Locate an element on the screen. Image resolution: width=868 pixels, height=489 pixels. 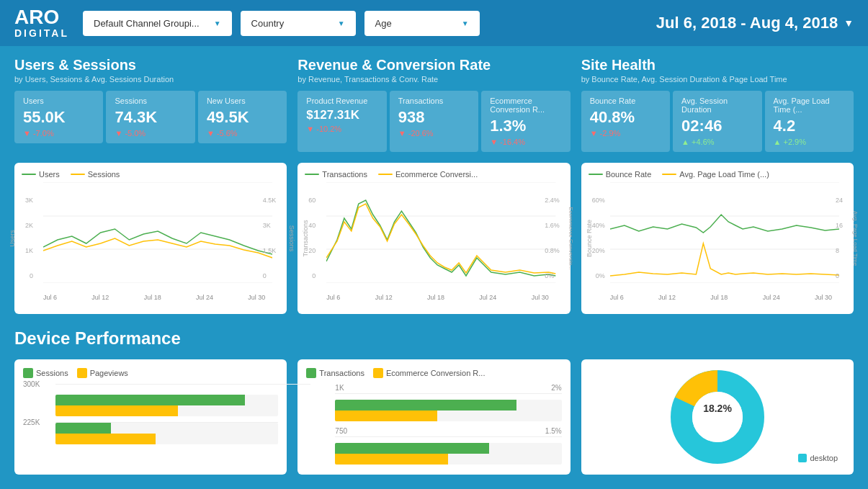
avg-session-change: +4.6% is located at coordinates (717, 142).